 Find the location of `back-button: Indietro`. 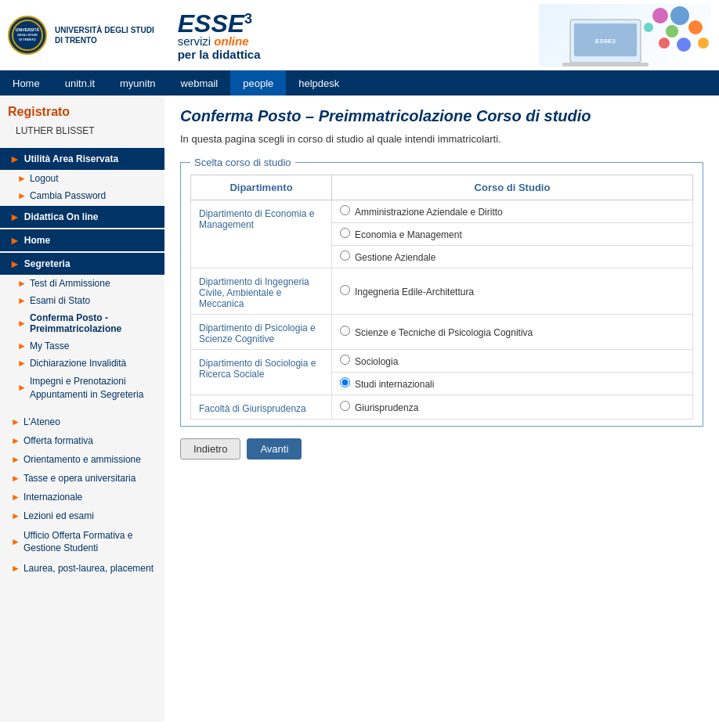

back-button: Indietro is located at coordinates (210, 449).